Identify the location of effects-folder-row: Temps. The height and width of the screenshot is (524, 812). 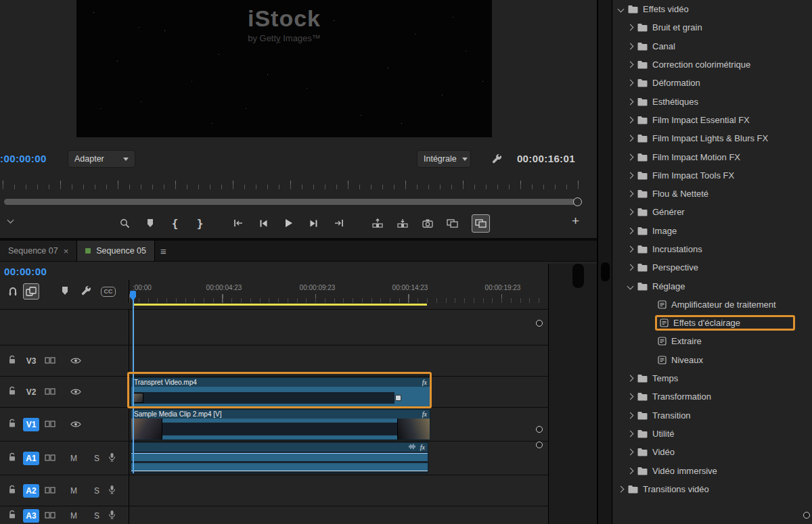
(713, 379).